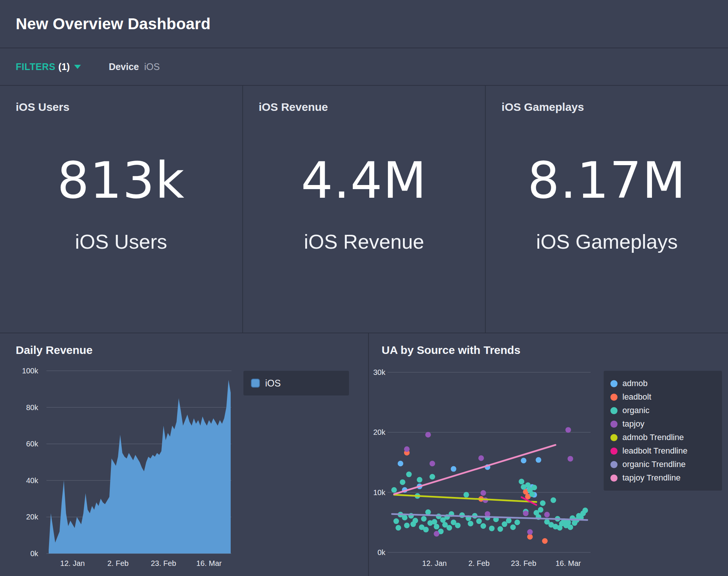 The height and width of the screenshot is (576, 728). What do you see at coordinates (30, 371) in the screenshot?
I see `svg-text: 100k` at bounding box center [30, 371].